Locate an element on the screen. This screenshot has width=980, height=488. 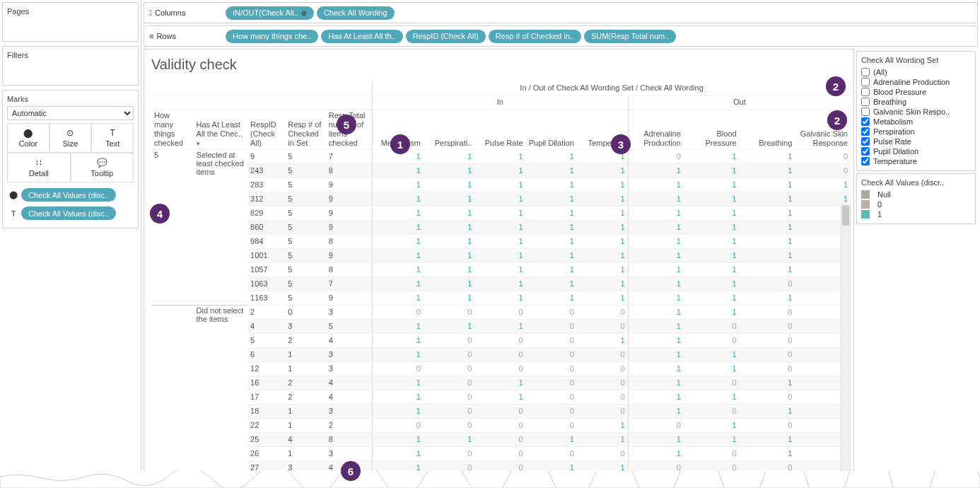
table-row: 98458111111110 is located at coordinates (501, 241).